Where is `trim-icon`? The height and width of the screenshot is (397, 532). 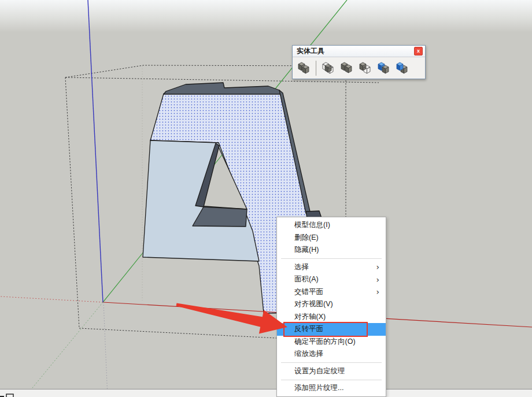
trim-icon is located at coordinates (384, 68).